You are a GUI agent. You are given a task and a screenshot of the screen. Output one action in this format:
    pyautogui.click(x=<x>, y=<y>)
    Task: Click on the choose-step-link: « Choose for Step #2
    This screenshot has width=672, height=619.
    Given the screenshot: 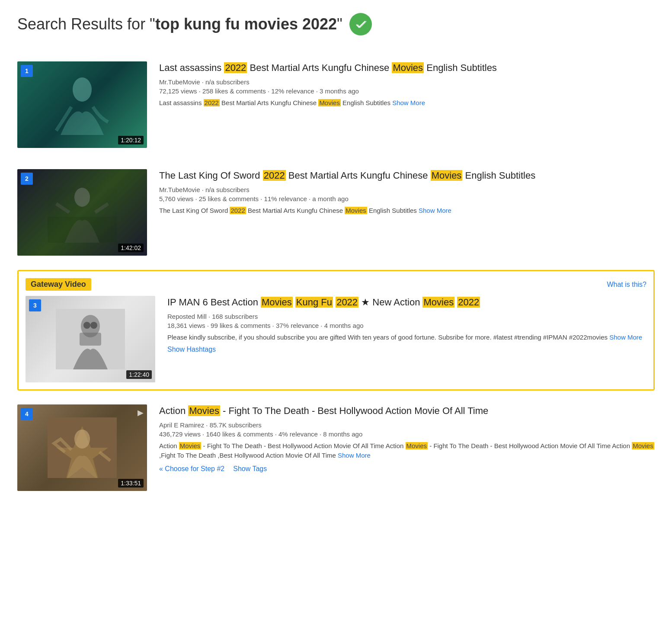 What is the action you would take?
    pyautogui.click(x=192, y=469)
    